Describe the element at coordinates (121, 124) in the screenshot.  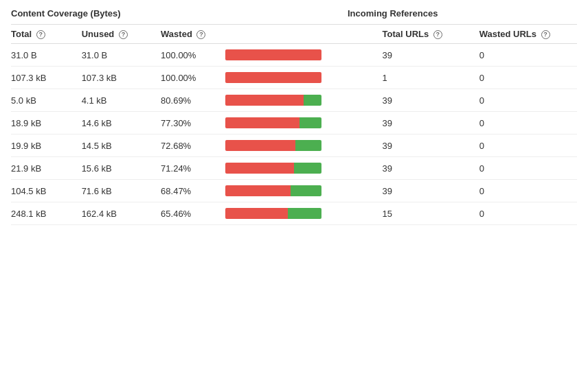
I see `cell-unused: 14.6 kB` at that location.